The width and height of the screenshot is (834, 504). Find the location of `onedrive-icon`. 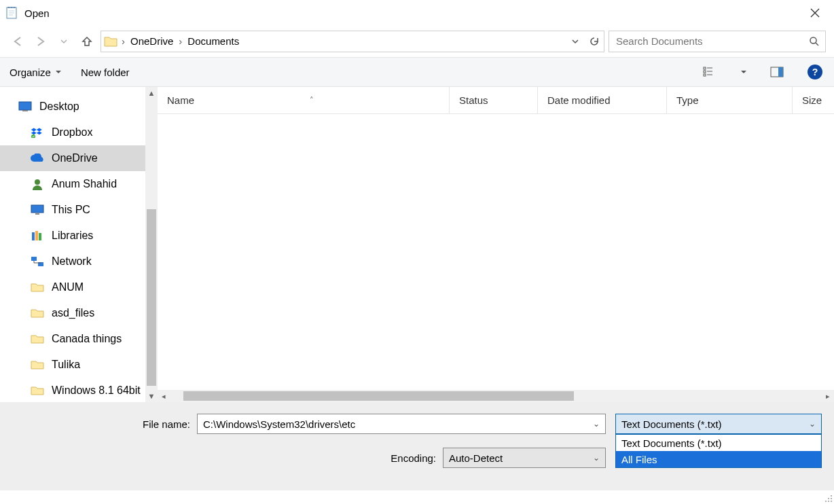

onedrive-icon is located at coordinates (37, 158).